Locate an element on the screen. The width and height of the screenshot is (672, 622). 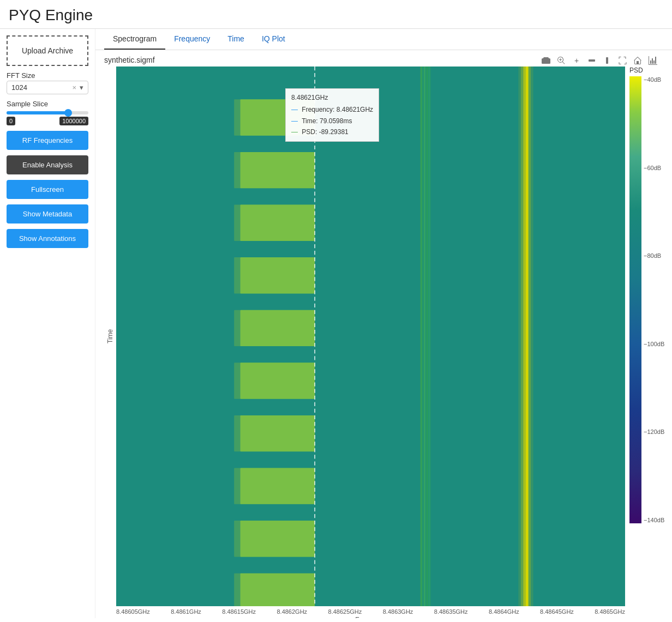
colorbar-label: PSD is located at coordinates (636, 70).